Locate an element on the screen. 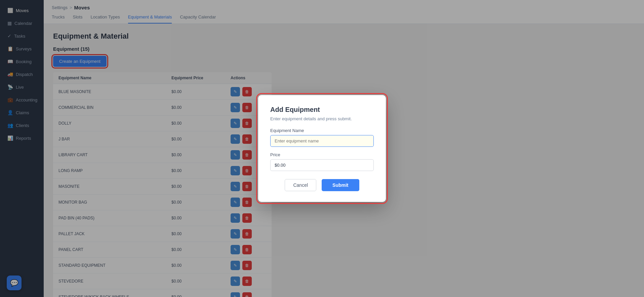 The image size is (644, 297). equipment-name-label: Equipment Name is located at coordinates (322, 130).